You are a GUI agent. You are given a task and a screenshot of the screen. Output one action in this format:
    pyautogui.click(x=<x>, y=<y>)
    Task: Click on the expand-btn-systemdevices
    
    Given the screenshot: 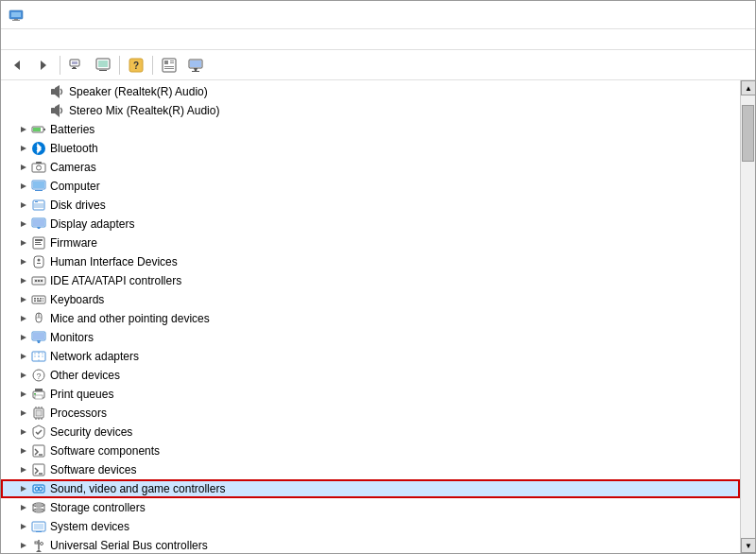 What is the action you would take?
    pyautogui.click(x=24, y=527)
    